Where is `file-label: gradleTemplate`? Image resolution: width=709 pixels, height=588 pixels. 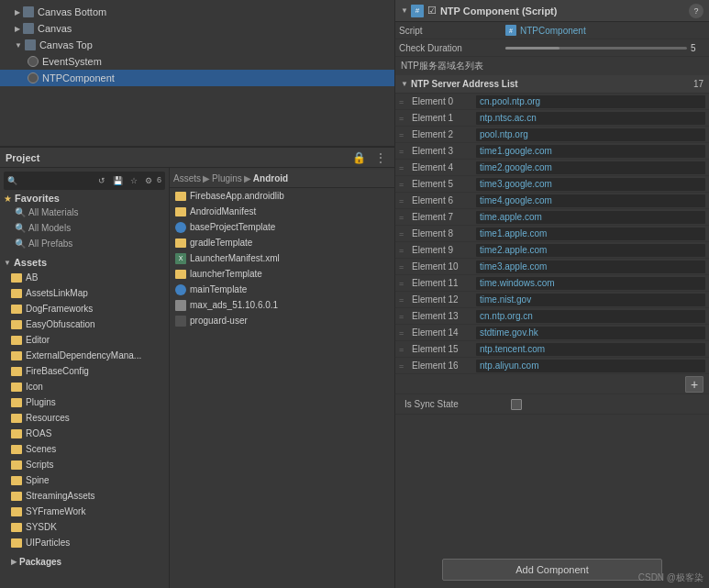
file-label: gradleTemplate is located at coordinates (221, 242).